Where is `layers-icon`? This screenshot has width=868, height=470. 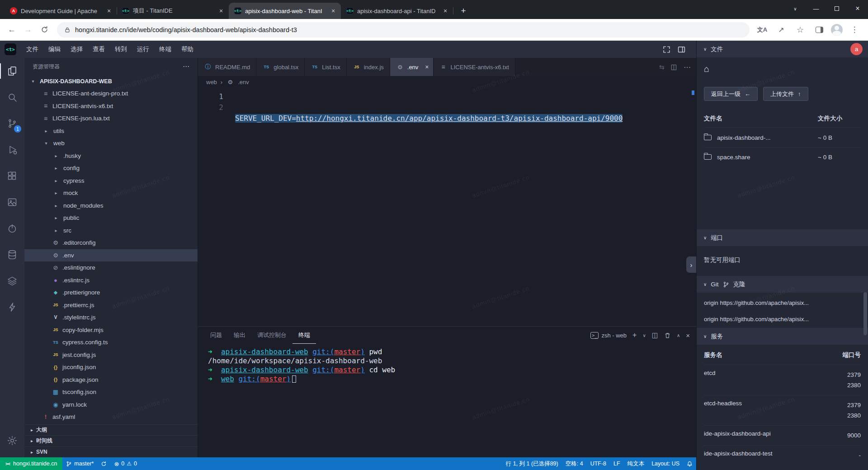
layers-icon is located at coordinates (12, 281).